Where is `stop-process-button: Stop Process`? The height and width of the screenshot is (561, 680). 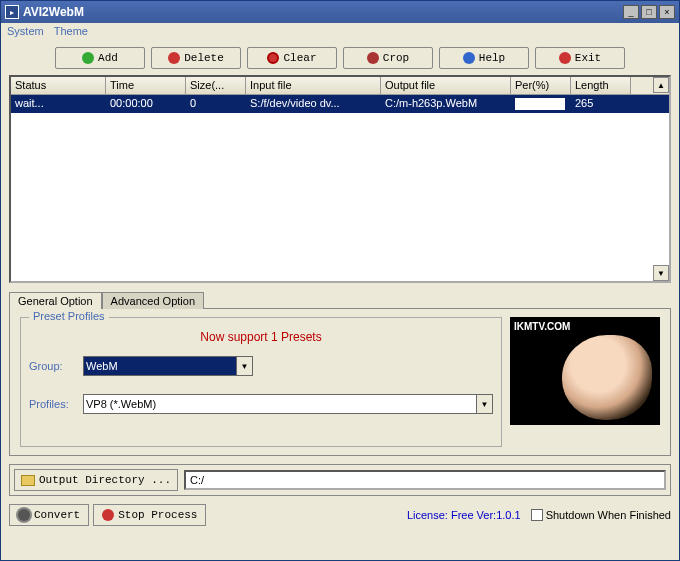 stop-process-button: Stop Process is located at coordinates (150, 515).